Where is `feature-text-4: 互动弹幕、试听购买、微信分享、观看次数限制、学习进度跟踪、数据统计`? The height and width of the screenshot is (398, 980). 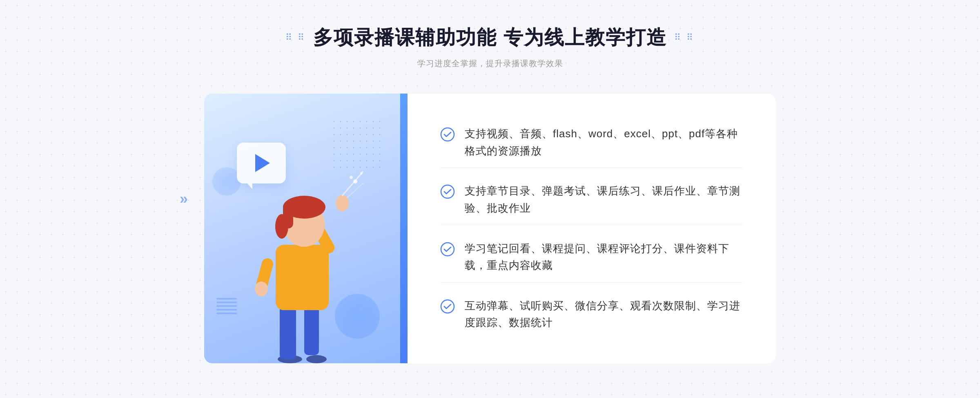 feature-text-4: 互动弹幕、试听购买、微信分享、观看次数限制、学习进度跟踪、数据统计 is located at coordinates (604, 315).